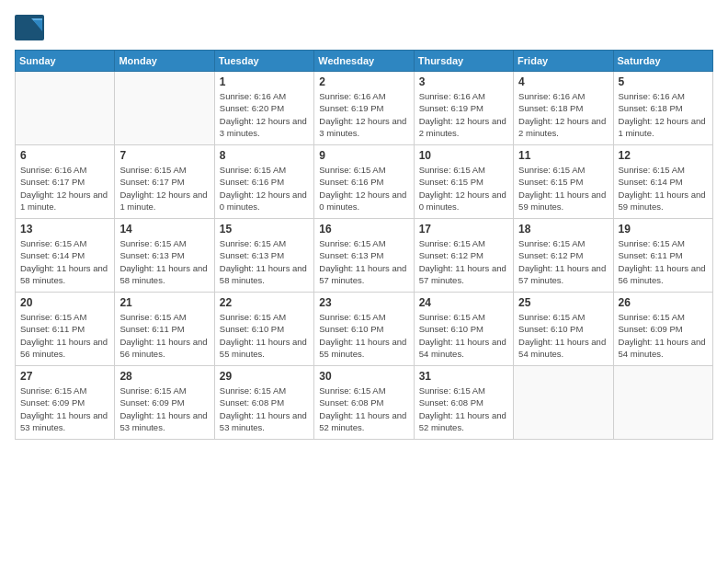 Image resolution: width=728 pixels, height=563 pixels. What do you see at coordinates (463, 61) in the screenshot?
I see `weekday-header-thursday: Thursday` at bounding box center [463, 61].